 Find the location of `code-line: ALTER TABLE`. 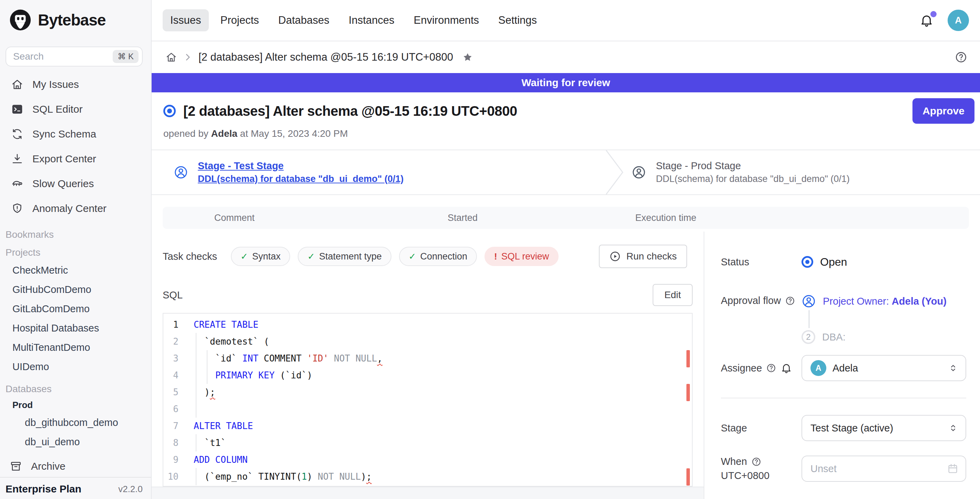

code-line: ALTER TABLE is located at coordinates (443, 426).